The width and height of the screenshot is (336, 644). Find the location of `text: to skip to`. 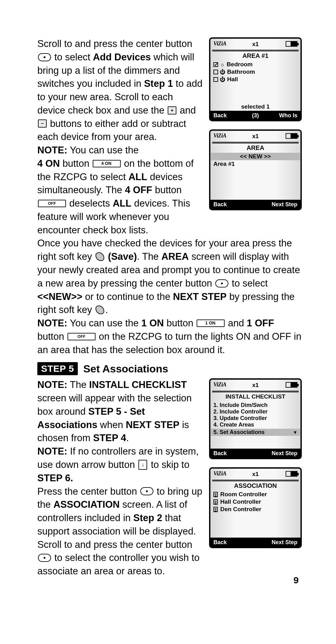

text: to skip to is located at coordinates (170, 465).